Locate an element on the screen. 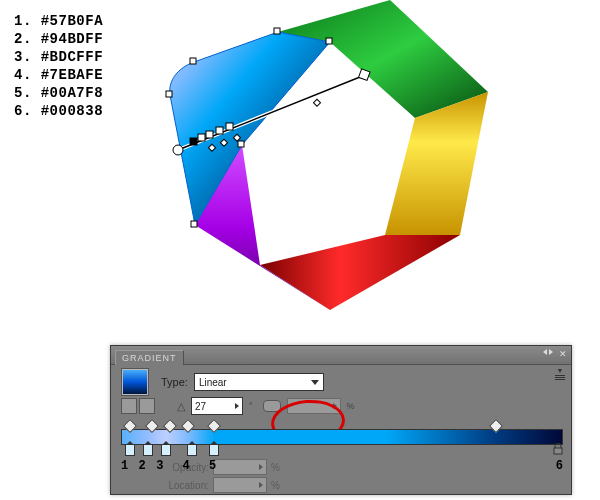  collapse-right-icon is located at coordinates (551, 352).